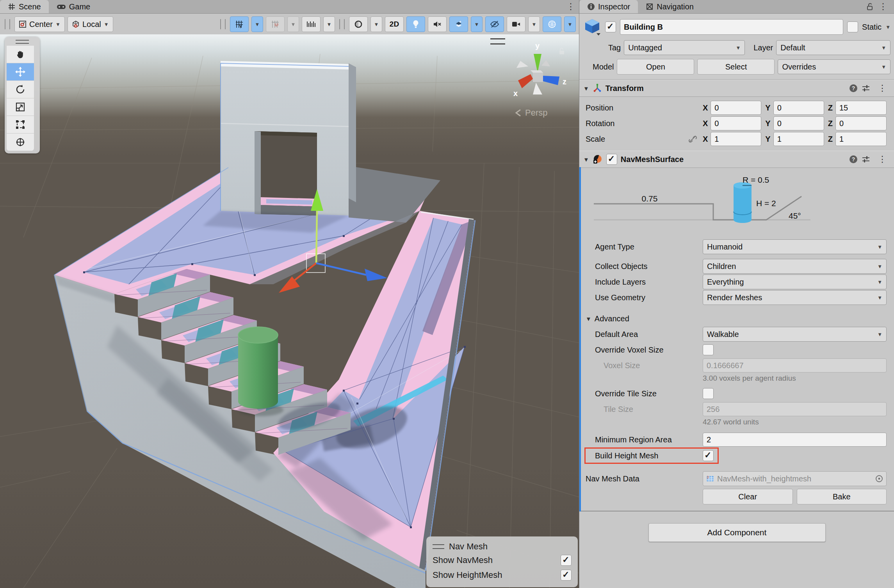 The height and width of the screenshot is (588, 894). I want to click on transform-title: Transform, so click(625, 88).